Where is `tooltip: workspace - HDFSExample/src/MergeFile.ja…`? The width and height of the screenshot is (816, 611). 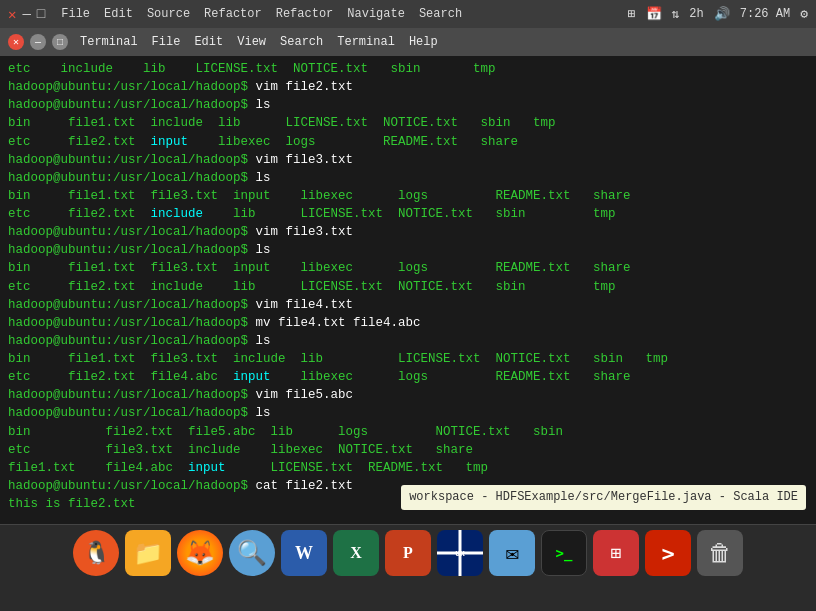
tooltip: workspace - HDFSExample/src/MergeFile.ja… is located at coordinates (604, 498).